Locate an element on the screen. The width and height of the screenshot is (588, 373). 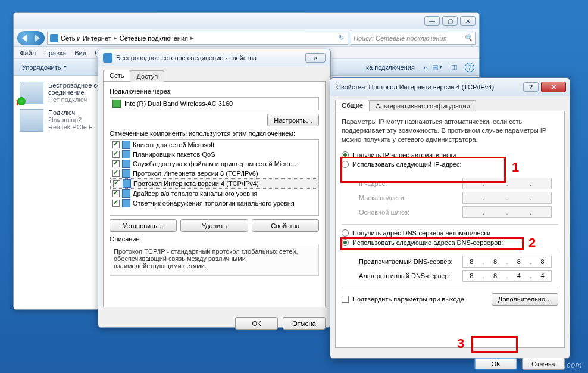
connect-to-button: ка подключения is located at coordinates (390, 67).